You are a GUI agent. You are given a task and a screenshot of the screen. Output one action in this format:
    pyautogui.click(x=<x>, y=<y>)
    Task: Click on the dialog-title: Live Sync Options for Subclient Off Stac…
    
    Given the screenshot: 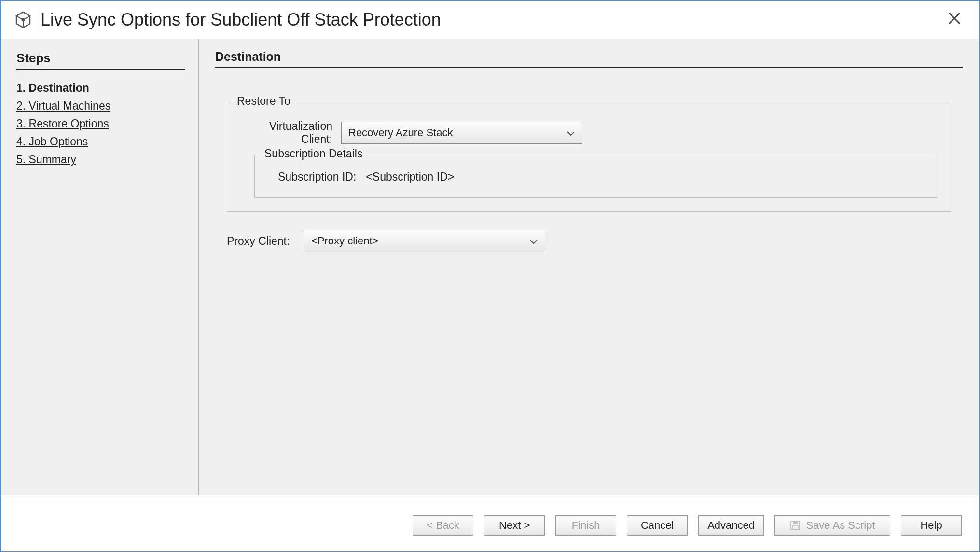 What is the action you would take?
    pyautogui.click(x=492, y=20)
    